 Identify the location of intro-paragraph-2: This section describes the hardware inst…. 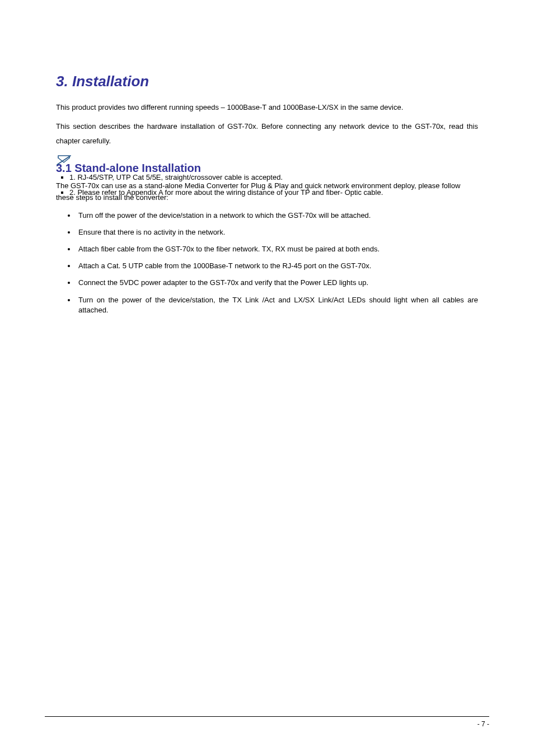
(267, 134).